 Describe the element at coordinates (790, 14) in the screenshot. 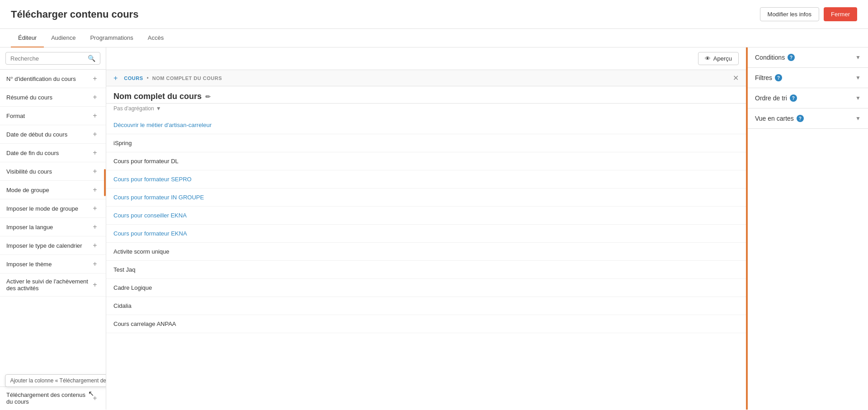

I see `modify-info-button: Modifier les infos` at that location.